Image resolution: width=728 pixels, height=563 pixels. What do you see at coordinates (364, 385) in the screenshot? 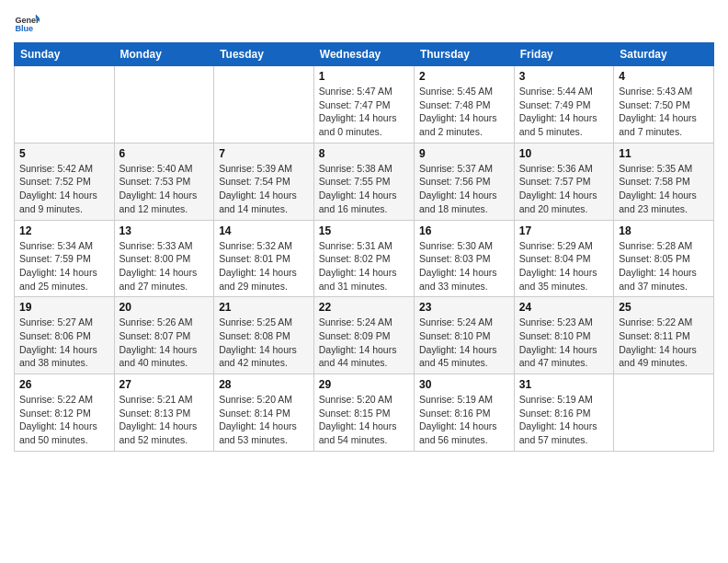
I see `day-number: 29` at bounding box center [364, 385].